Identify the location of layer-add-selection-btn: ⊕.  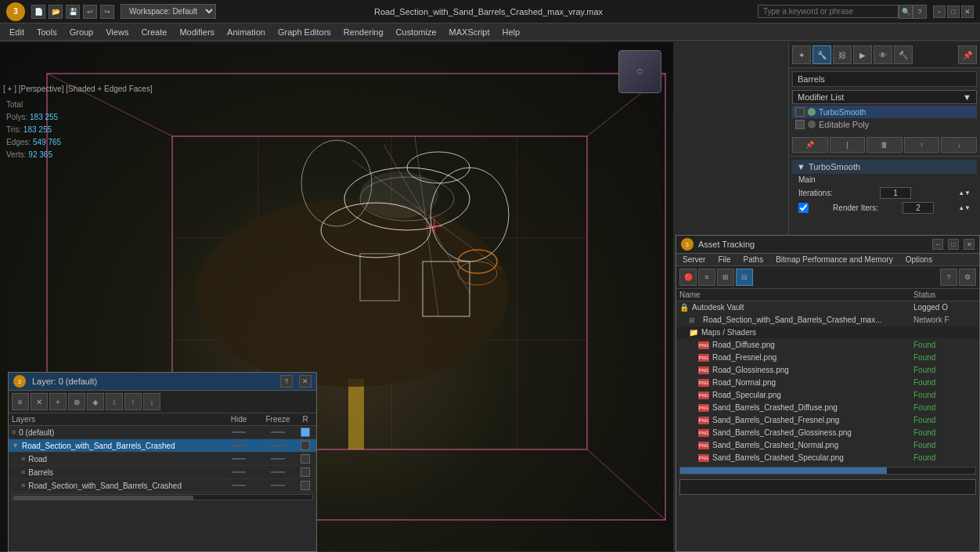
(77, 402).